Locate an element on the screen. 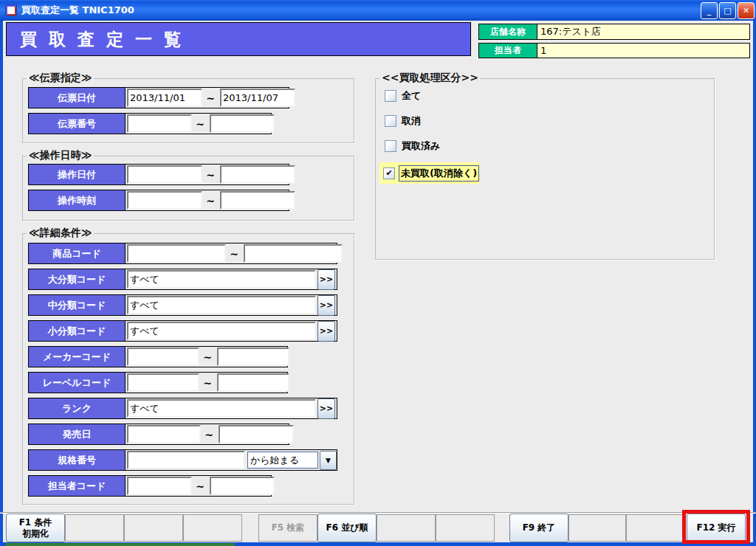 This screenshot has height=546, width=756. staff-value: 1 is located at coordinates (644, 50).